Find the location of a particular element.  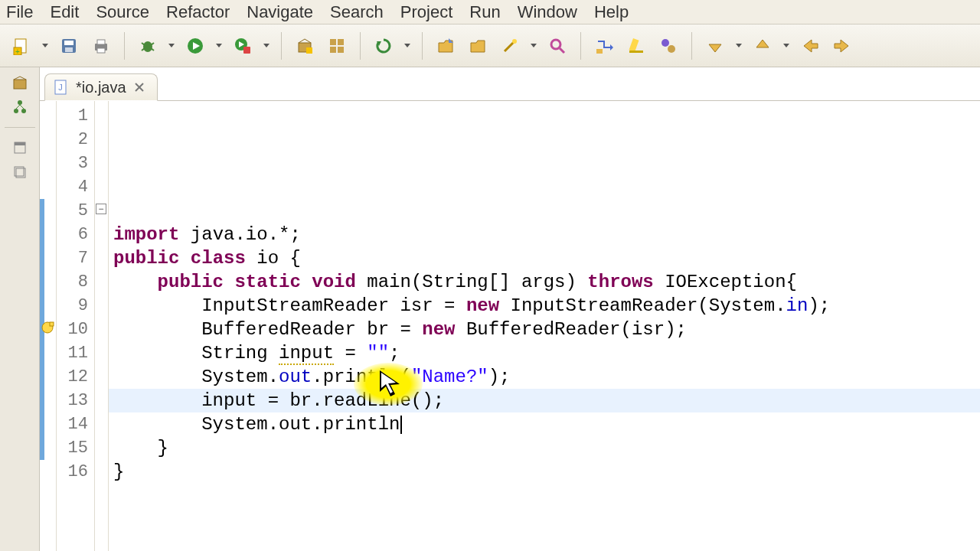

run-dropdown is located at coordinates (219, 46).